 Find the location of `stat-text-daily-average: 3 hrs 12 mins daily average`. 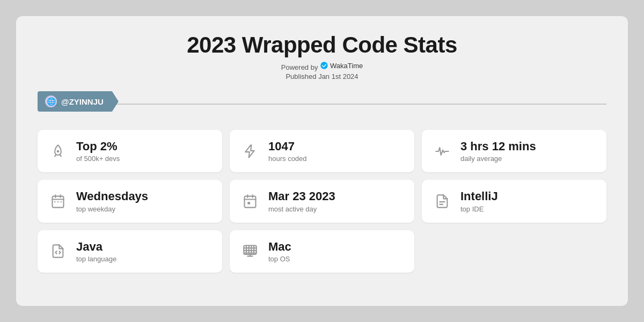

stat-text-daily-average: 3 hrs 12 mins daily average is located at coordinates (498, 151).